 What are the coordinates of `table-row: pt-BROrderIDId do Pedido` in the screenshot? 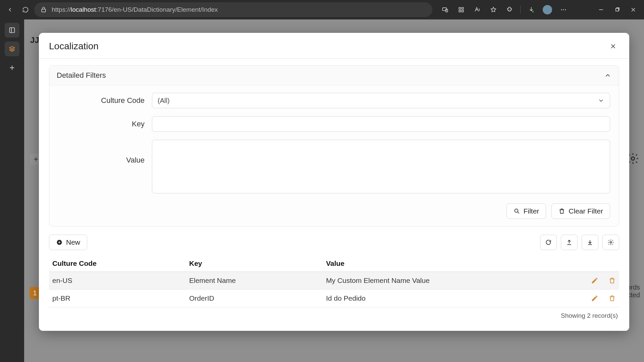 It's located at (334, 298).